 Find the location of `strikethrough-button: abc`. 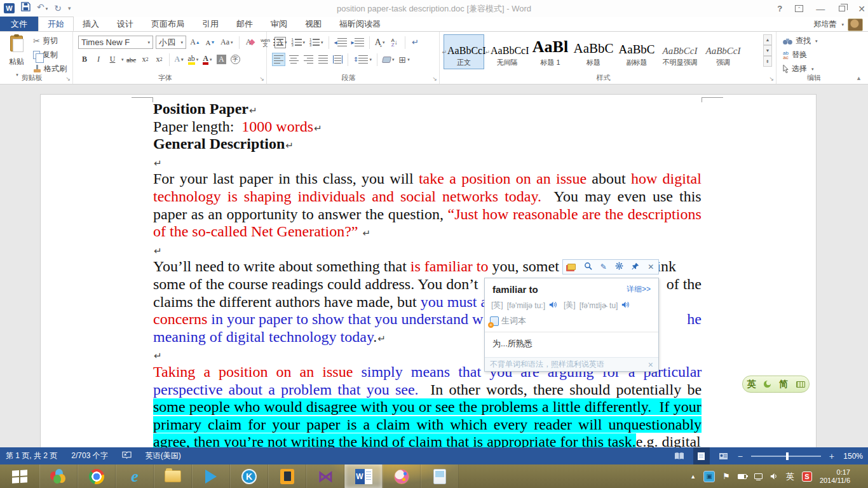

strikethrough-button: abc is located at coordinates (132, 60).